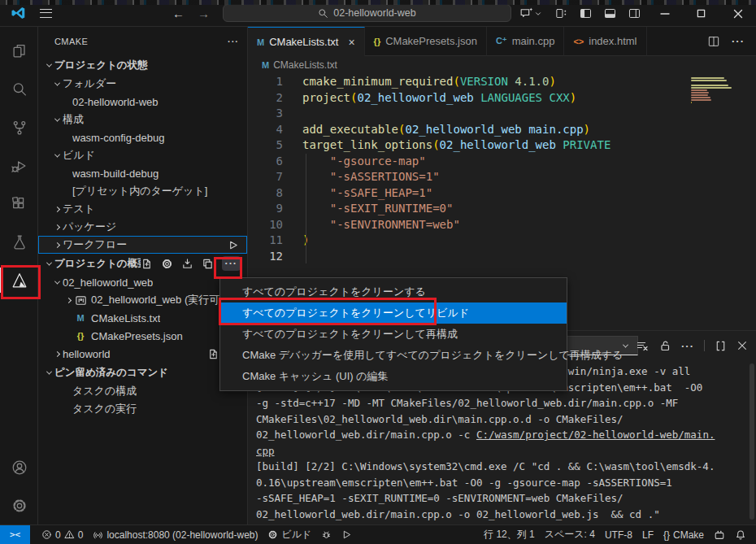 Image resolution: width=756 pixels, height=544 pixels. Describe the element at coordinates (393, 313) in the screenshot. I see `menu-item: すべてのプロジェクトをクリーンしてリビルド` at that location.